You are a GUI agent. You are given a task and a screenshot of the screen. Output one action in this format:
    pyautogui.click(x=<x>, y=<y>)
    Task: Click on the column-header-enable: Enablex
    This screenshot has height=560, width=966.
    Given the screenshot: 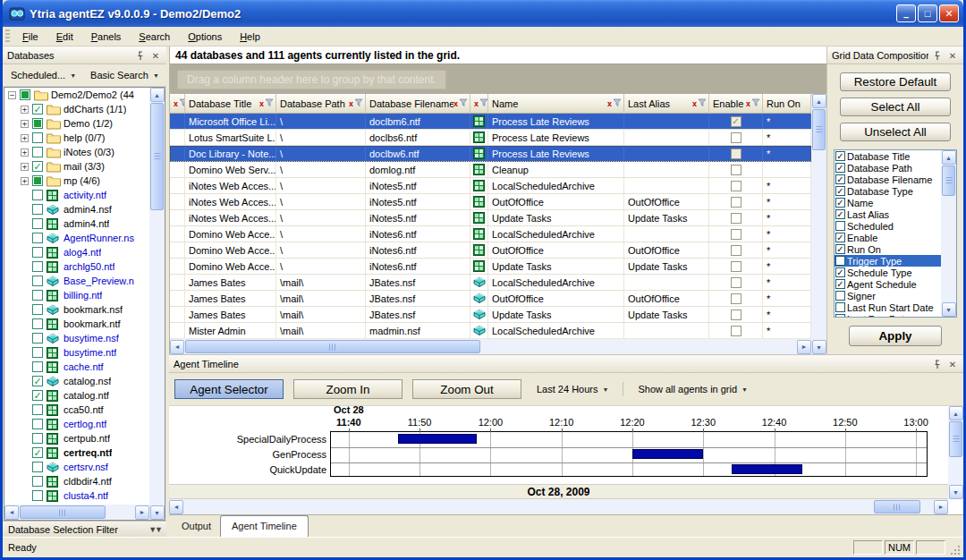 What is the action you would take?
    pyautogui.click(x=736, y=104)
    